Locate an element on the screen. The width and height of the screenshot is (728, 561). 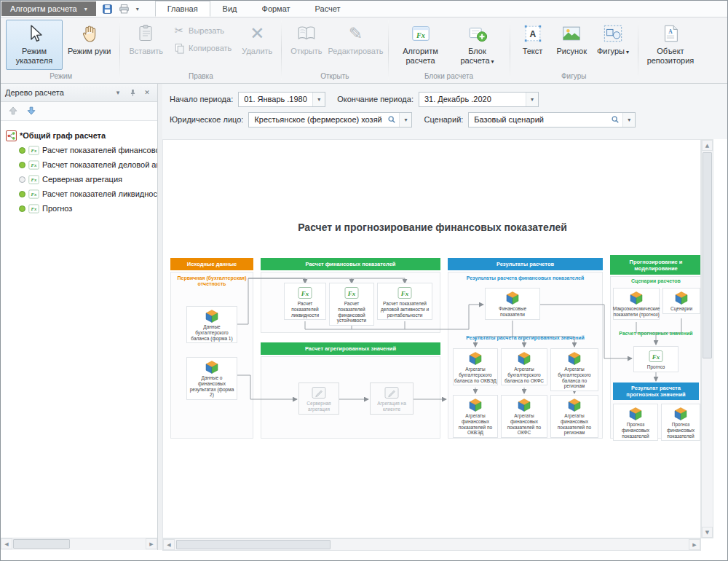
picture-button: Рисунок is located at coordinates (572, 45).